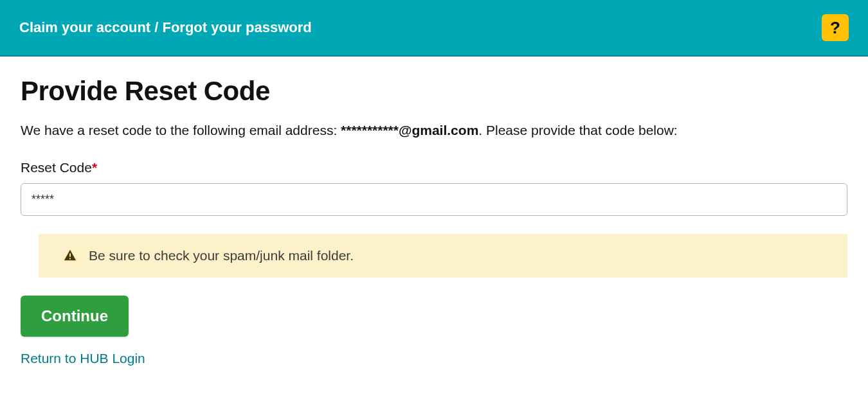 Image resolution: width=868 pixels, height=417 pixels. Describe the element at coordinates (70, 256) in the screenshot. I see `warning-icon` at that location.